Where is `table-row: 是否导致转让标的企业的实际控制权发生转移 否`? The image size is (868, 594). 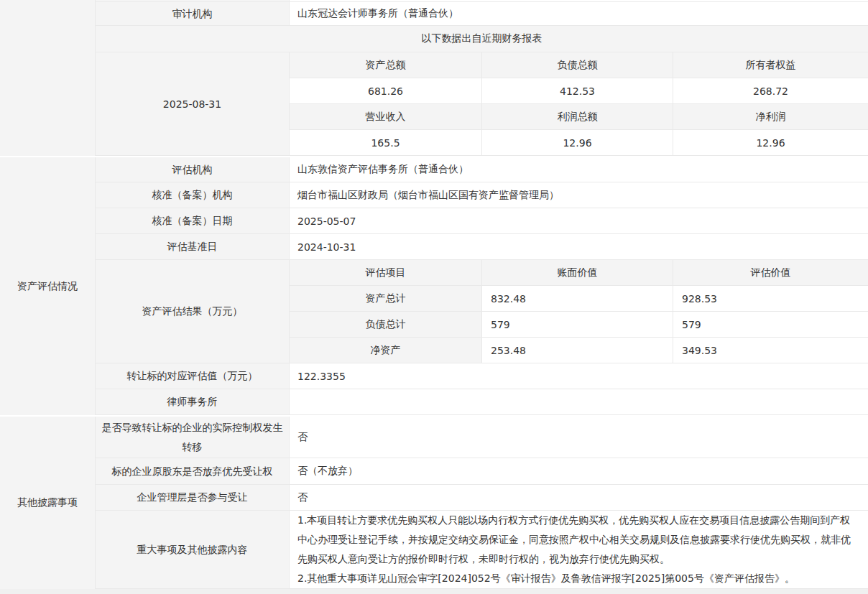
table-row: 是否导致转让标的企业的实际控制权发生转移 否 is located at coordinates (481, 437).